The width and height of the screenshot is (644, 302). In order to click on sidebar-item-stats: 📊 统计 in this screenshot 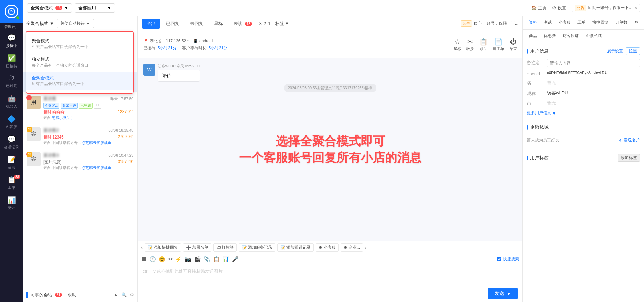, I will do `click(11, 203)`.